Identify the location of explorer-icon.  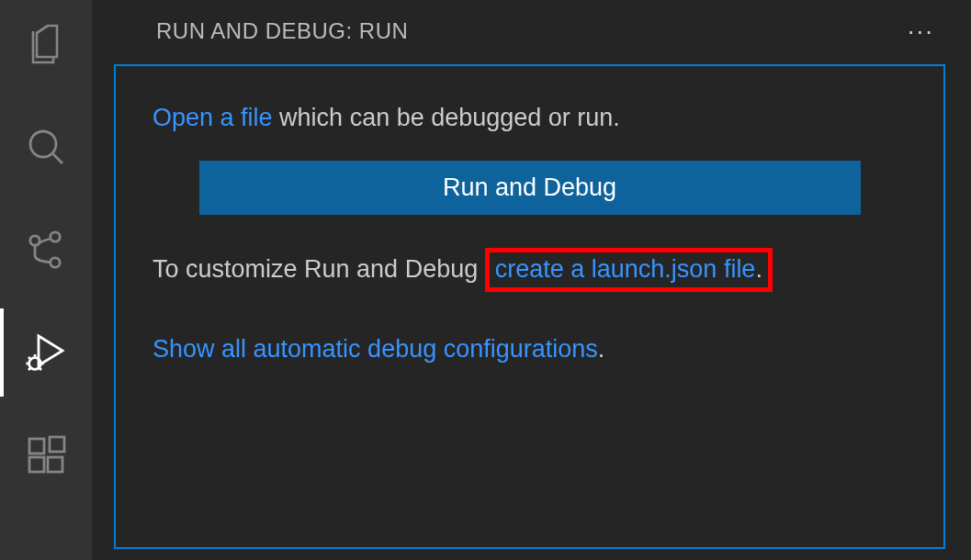
(46, 44).